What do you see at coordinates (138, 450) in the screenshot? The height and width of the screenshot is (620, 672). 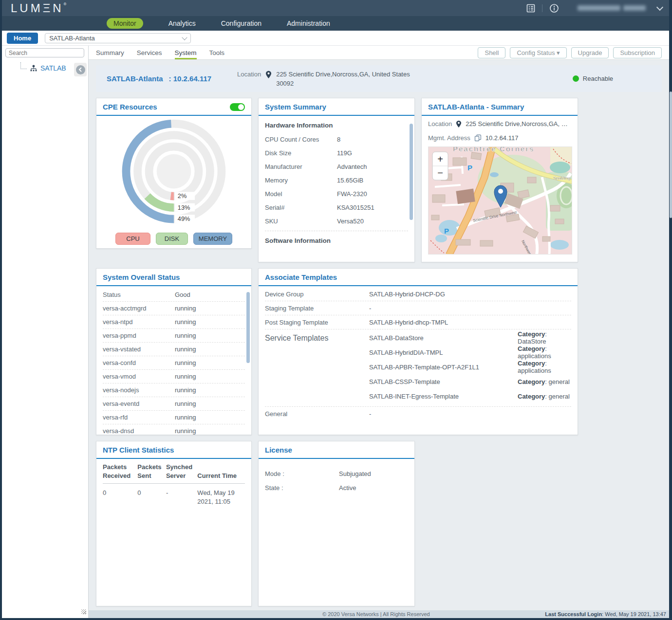 I see `card-title: NTP Client Statistics` at bounding box center [138, 450].